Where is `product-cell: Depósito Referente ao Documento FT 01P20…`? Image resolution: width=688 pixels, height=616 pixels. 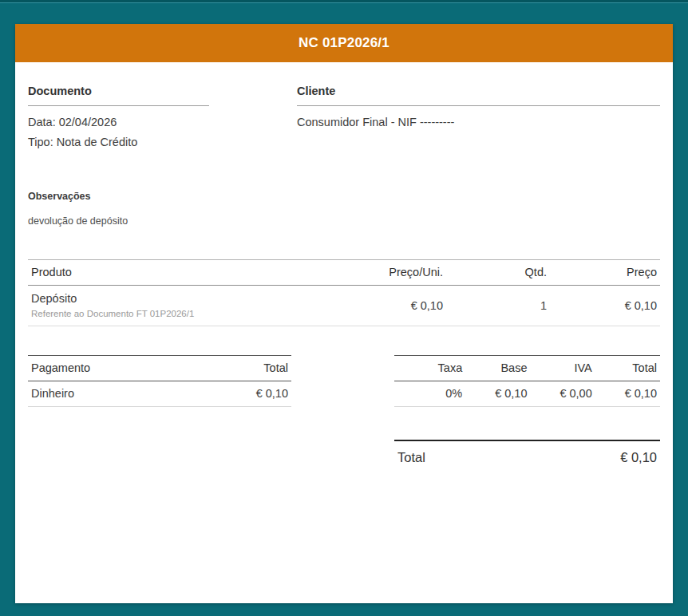
product-cell: Depósito Referente ao Documento FT 01P20… is located at coordinates (169, 306).